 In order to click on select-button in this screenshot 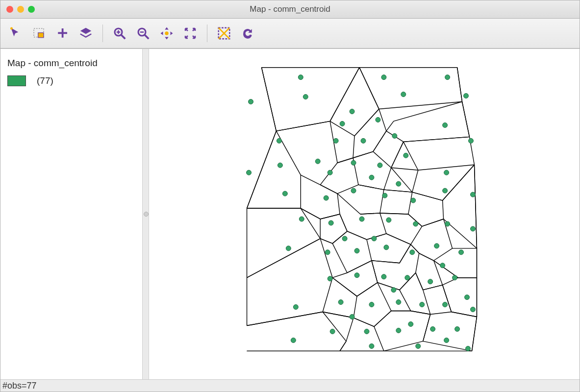, I will do `click(15, 33)`.